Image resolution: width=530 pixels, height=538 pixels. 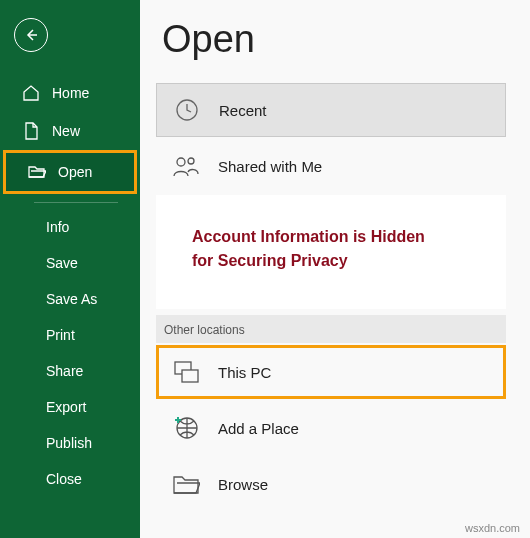 I want to click on list-label: Recent, so click(x=243, y=110).